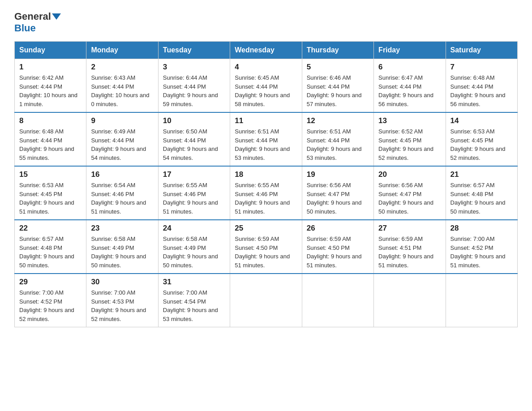  What do you see at coordinates (51, 139) in the screenshot?
I see `calendar-cell: 8 Sunrise: 6:48 AMSunset: 4:44 PMDayligh…` at bounding box center [51, 139].